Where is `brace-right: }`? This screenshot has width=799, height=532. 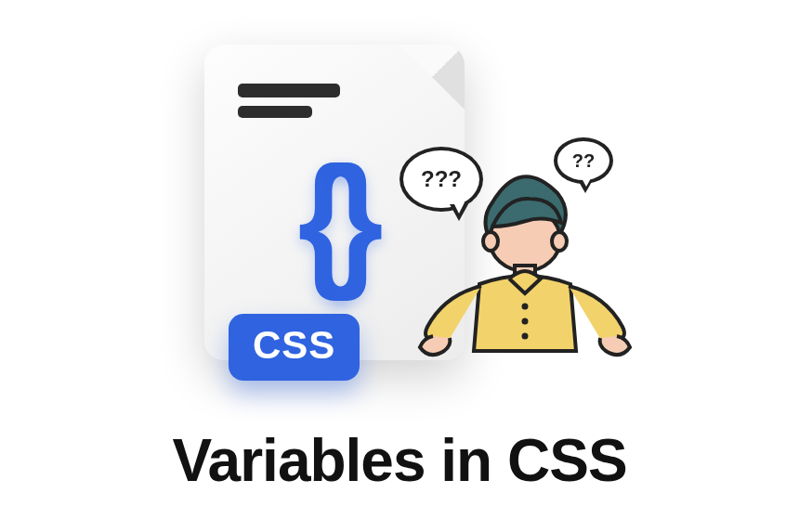 brace-right: } is located at coordinates (351, 219).